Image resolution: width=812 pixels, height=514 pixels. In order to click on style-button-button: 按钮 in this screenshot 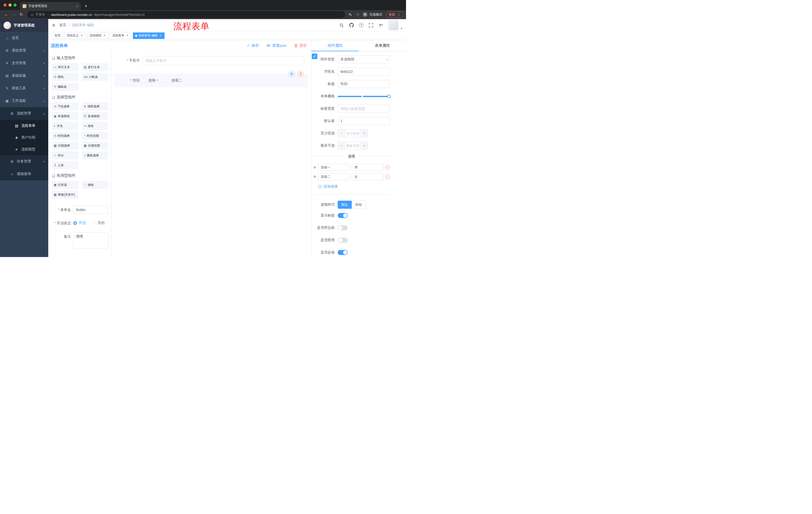, I will do `click(359, 205)`.